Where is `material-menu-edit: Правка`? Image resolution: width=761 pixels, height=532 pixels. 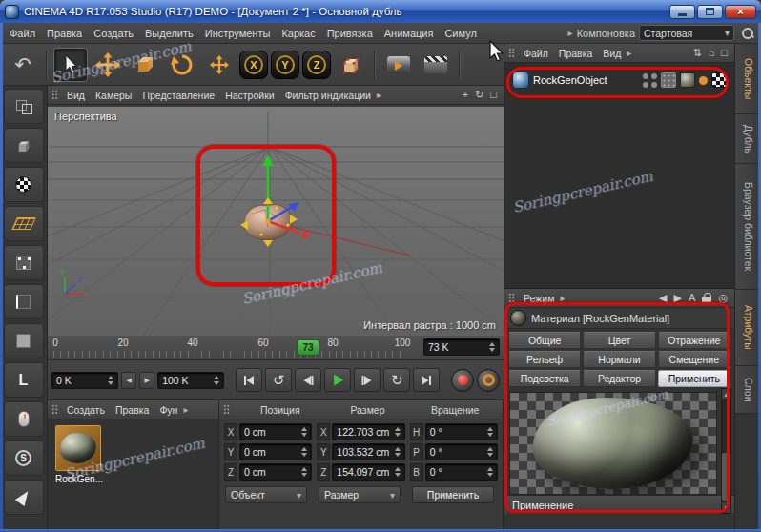
material-menu-edit: Правка is located at coordinates (132, 410).